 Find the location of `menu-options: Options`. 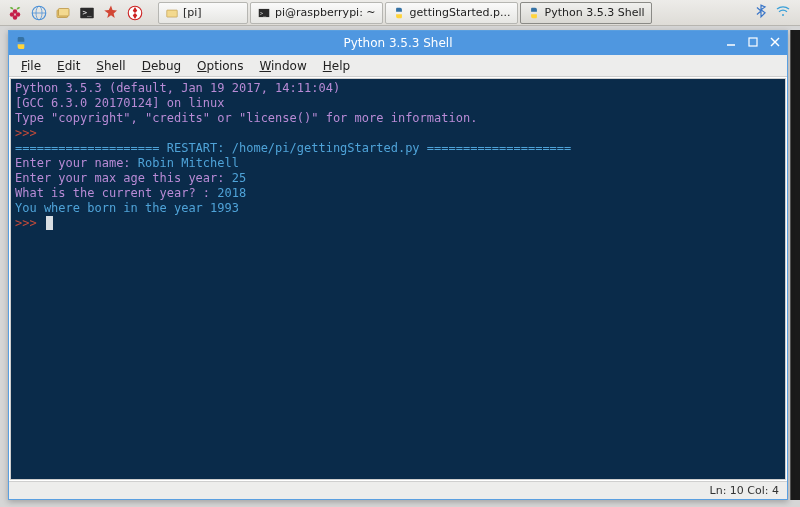

menu-options: Options is located at coordinates (220, 66).